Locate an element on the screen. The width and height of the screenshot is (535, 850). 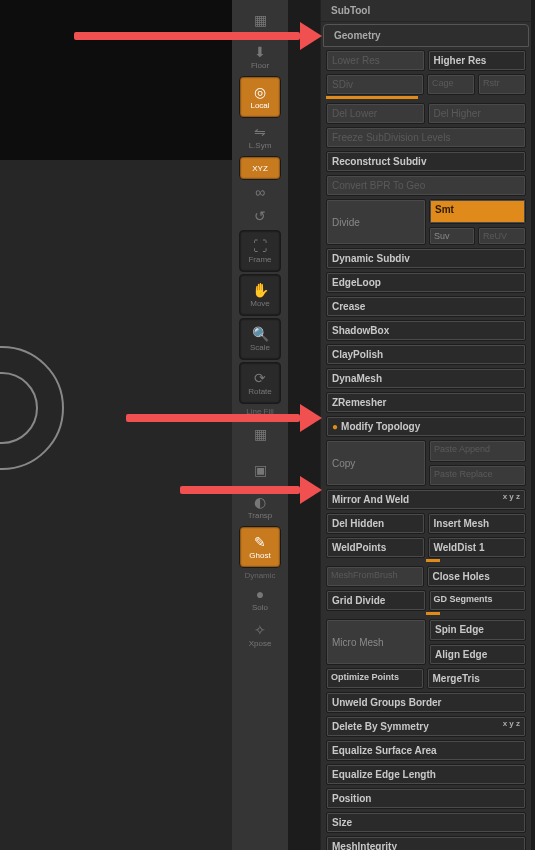
transp-icon: ◐ is located at coordinates (260, 502).